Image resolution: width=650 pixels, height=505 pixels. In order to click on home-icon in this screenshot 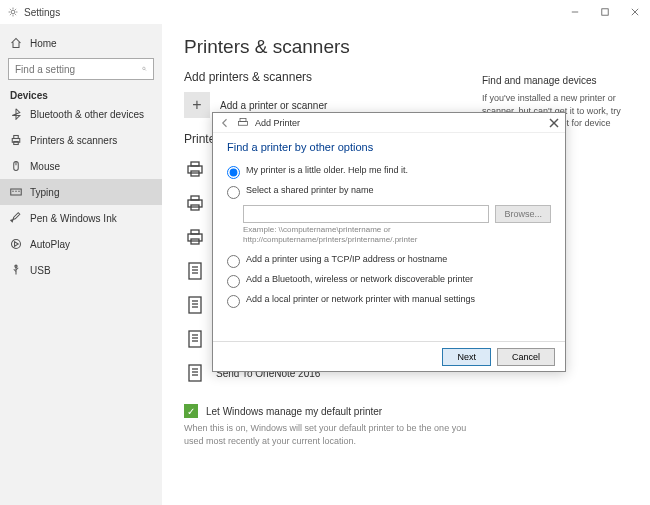, I will do `click(16, 43)`.